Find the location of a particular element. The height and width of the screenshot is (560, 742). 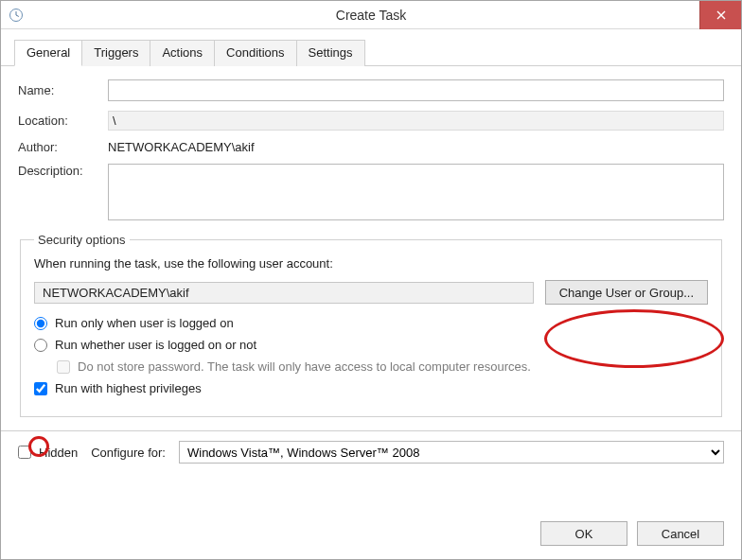

author-label: Author: is located at coordinates (62, 148).